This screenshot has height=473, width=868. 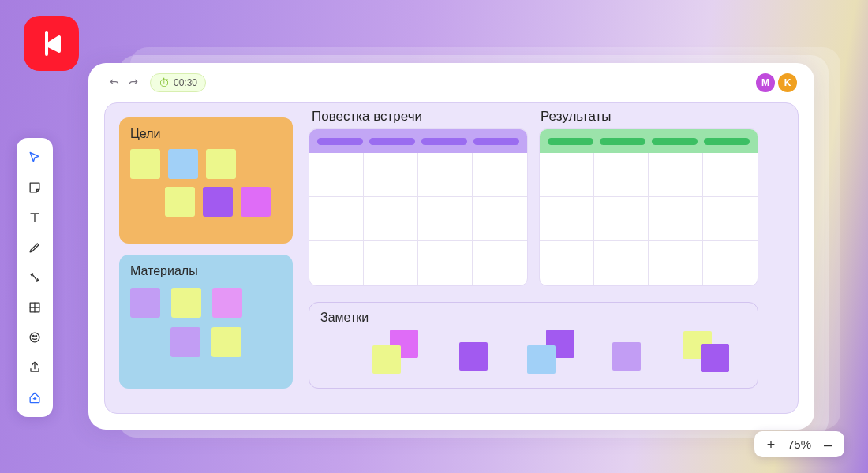 What do you see at coordinates (35, 277) in the screenshot?
I see `tool-connector` at bounding box center [35, 277].